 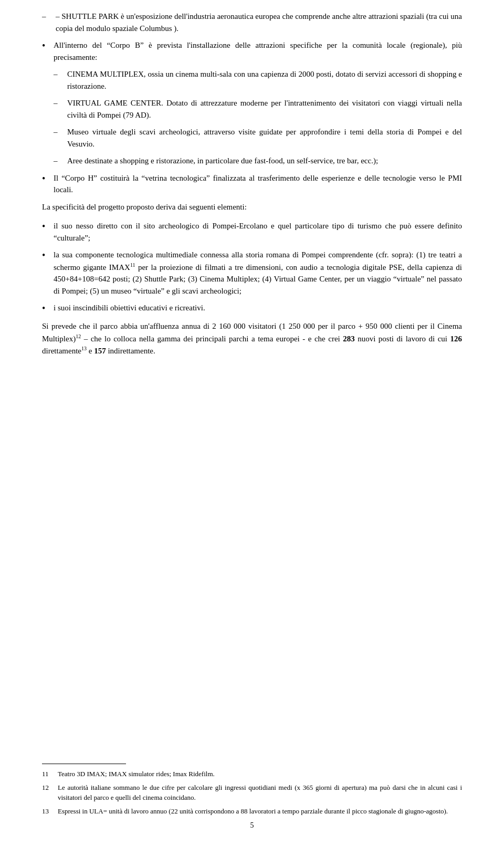 What do you see at coordinates (252, 339) in the screenshot?
I see `para-si-prevede: Si prevede che il parco abbia un'affluen…` at bounding box center [252, 339].